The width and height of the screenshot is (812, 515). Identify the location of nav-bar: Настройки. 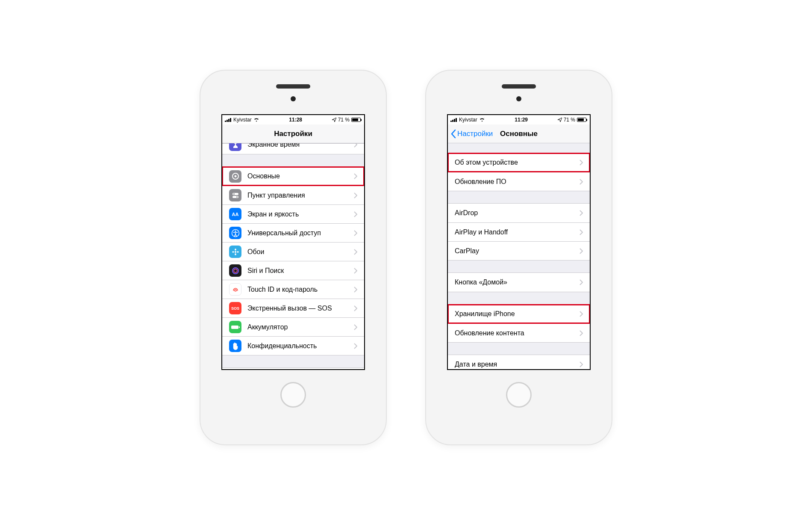
(293, 134).